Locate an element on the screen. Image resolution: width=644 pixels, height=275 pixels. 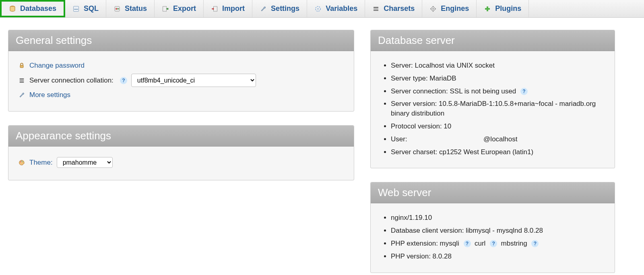
tab-databases: Databases is located at coordinates (33, 9).